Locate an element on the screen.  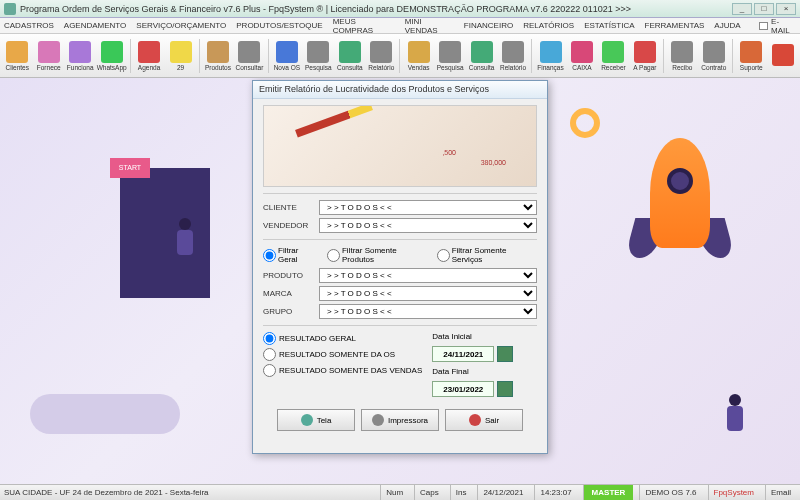
produto-label: PRODUTO is located at coordinates (291, 276).